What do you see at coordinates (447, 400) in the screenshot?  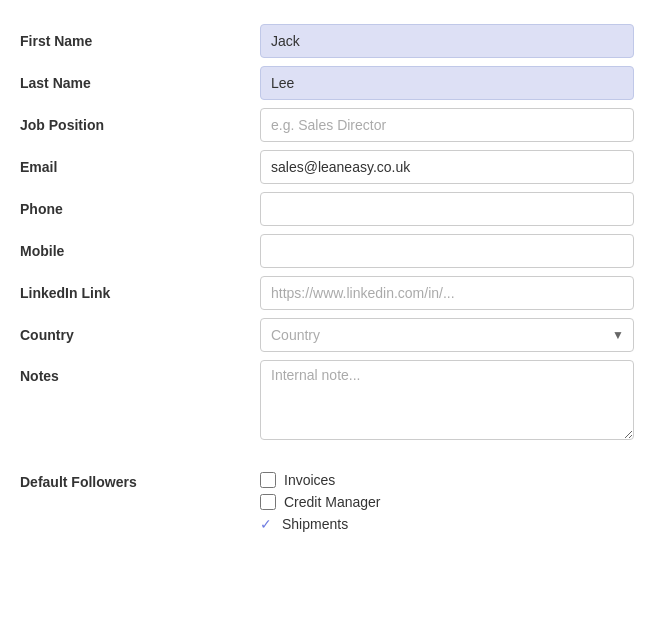 I see `notes-input` at bounding box center [447, 400].